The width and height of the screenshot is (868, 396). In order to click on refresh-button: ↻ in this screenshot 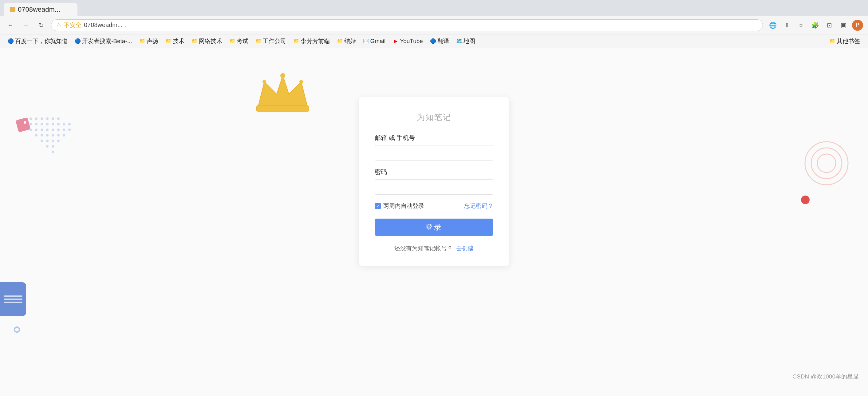, I will do `click(41, 25)`.